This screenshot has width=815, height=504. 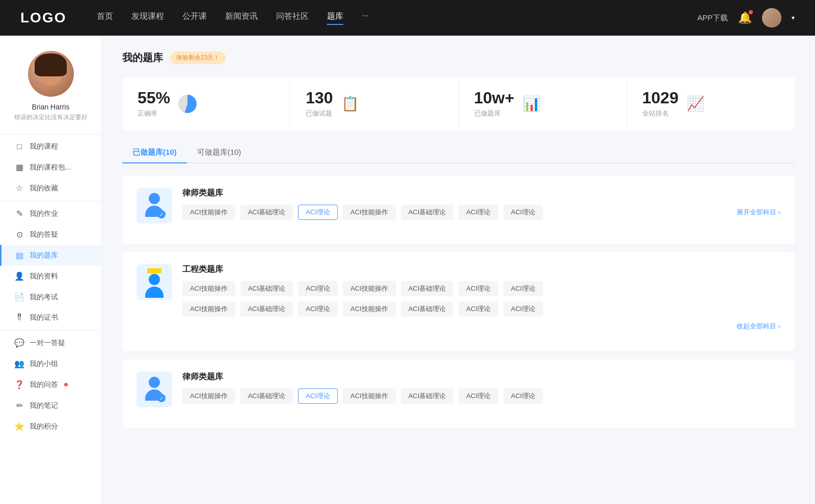 I want to click on tag-aci-theory-3: ACI理论, so click(x=523, y=212).